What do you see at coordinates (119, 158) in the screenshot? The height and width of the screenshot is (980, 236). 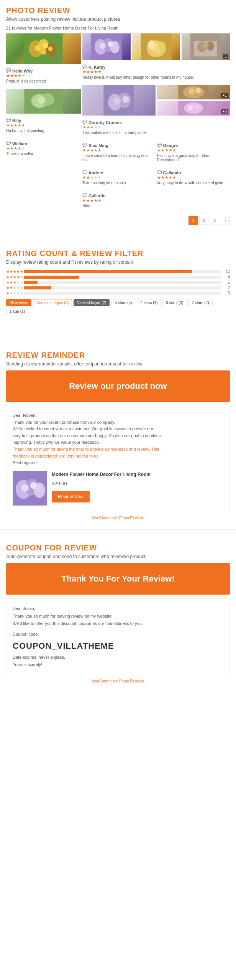 I see `review-text-xiaoming: I have created a beautiful painting with…` at bounding box center [119, 158].